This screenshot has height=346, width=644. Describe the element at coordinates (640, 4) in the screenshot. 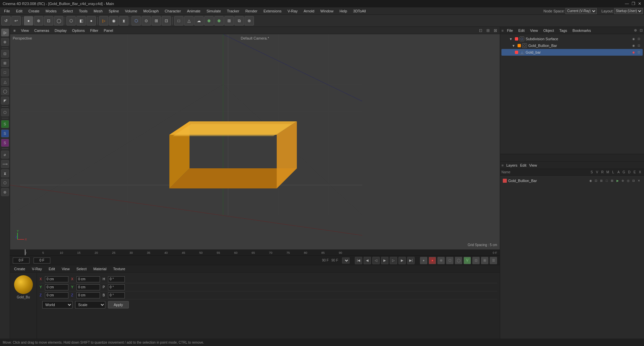

I see `close-button: ✕` at that location.